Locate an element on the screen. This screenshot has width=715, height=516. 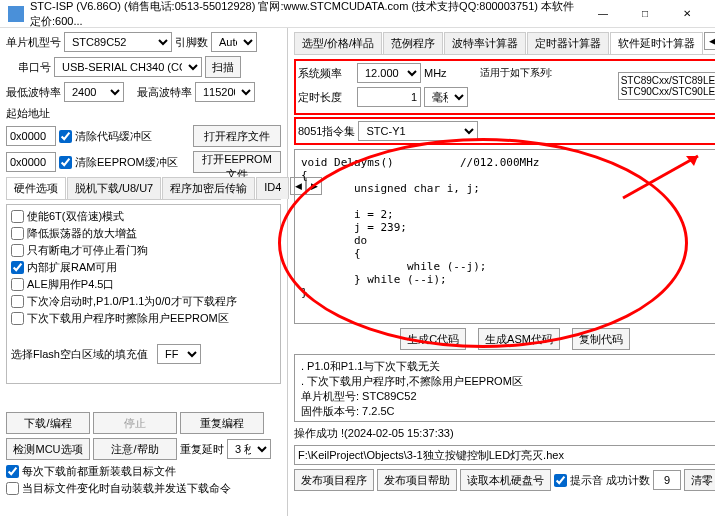
tab-offline: 脱机下载/U8/U7 is located at coordinates (114, 188).